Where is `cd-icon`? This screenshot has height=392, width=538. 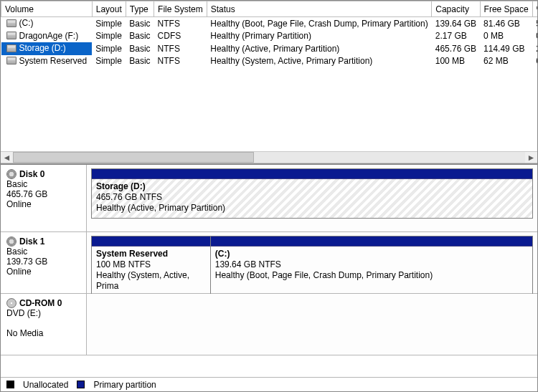 cd-icon is located at coordinates (11, 303).